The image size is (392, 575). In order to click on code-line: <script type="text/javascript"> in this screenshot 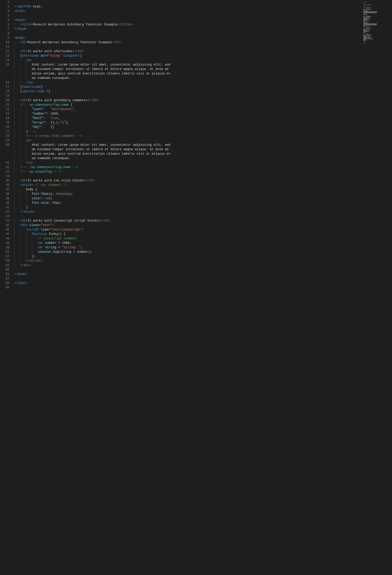, I will do `click(203, 230)`.